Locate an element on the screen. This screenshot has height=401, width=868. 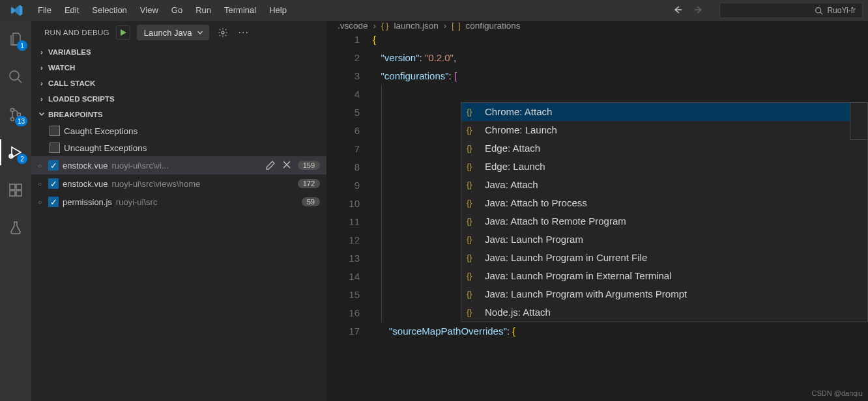
launch-config-label: Launch Java is located at coordinates (168, 33).